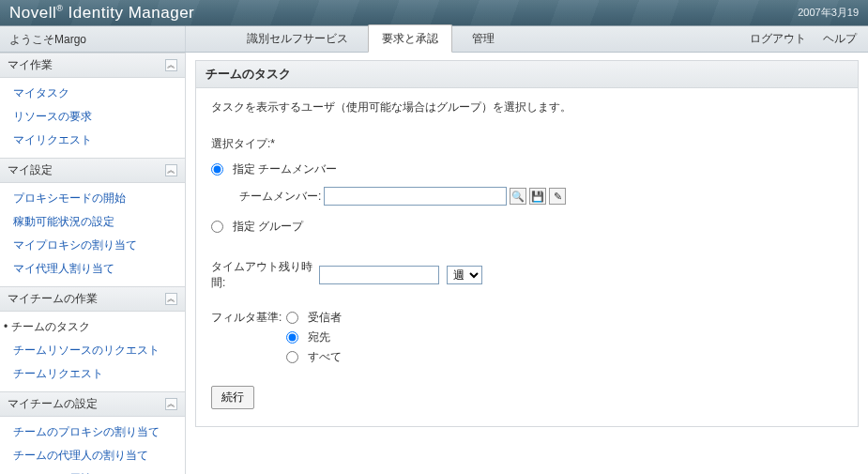 This screenshot has height=474, width=868. Describe the element at coordinates (92, 327) in the screenshot. I see `sidebar-item-team-tasks: チームのタスク` at that location.